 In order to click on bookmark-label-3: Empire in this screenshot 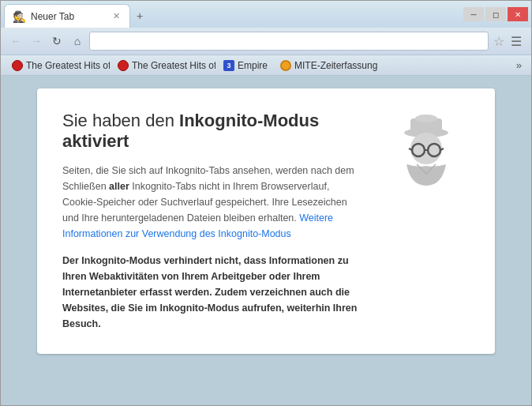, I will do `click(253, 66)`.